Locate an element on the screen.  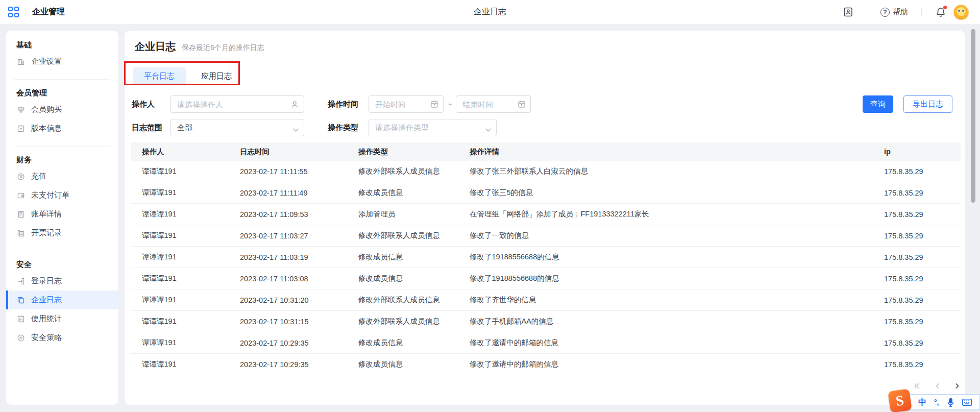
scope-select: 全部 is located at coordinates (237, 128).